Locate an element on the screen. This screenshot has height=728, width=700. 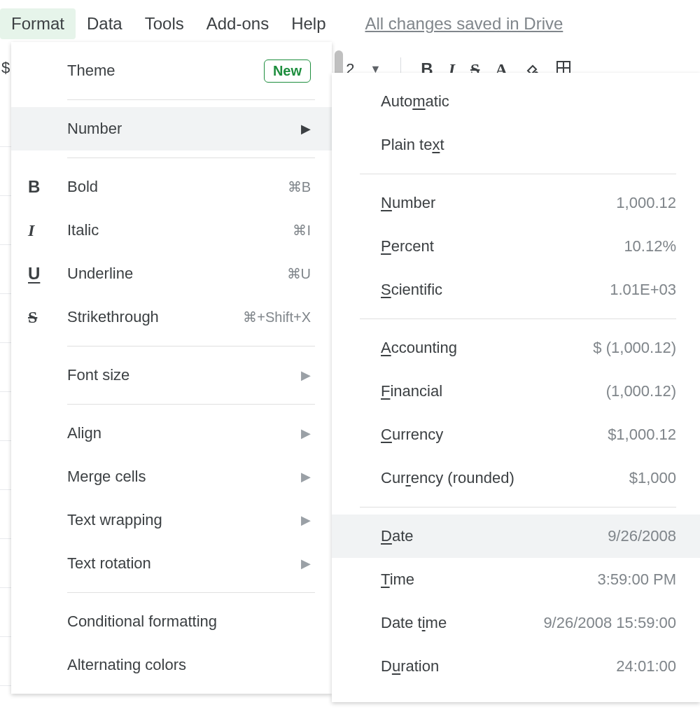
menu-item-label: Text rotation is located at coordinates (184, 564).